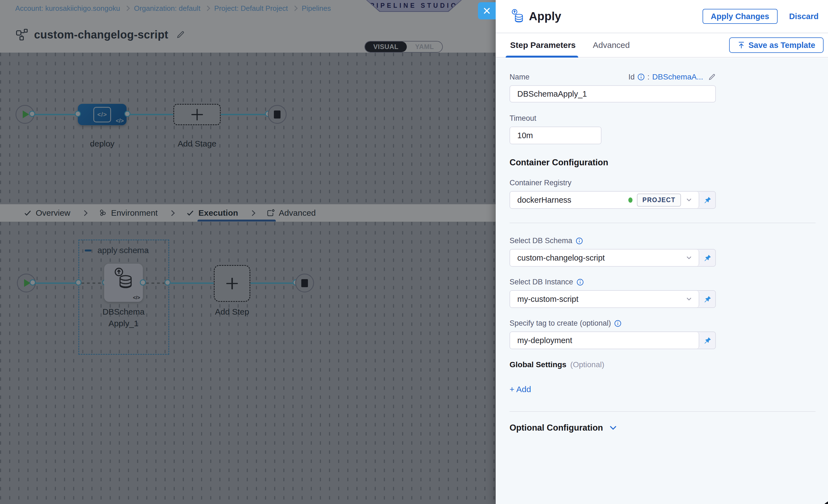 This screenshot has width=828, height=504. What do you see at coordinates (804, 16) in the screenshot?
I see `discard-button: Discard` at bounding box center [804, 16].